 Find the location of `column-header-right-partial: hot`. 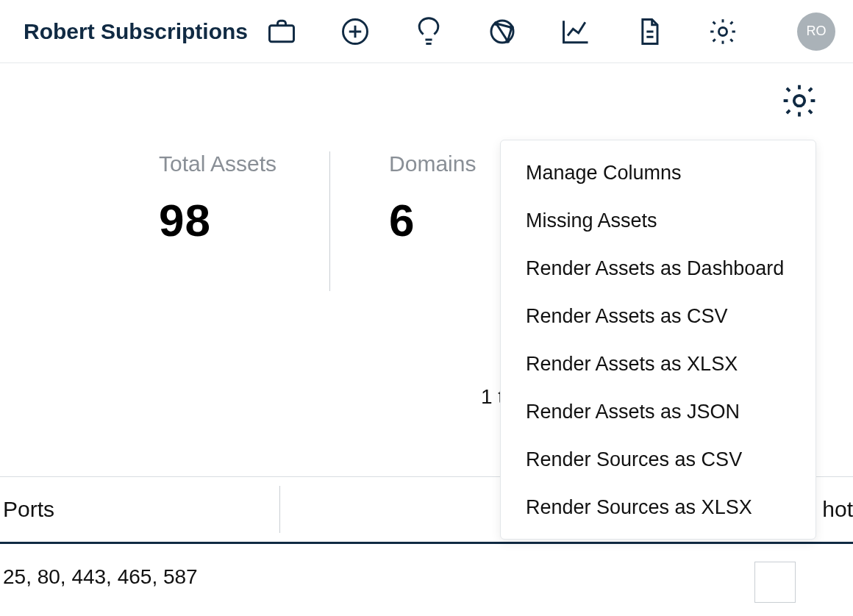

column-header-right-partial: hot is located at coordinates (836, 509).